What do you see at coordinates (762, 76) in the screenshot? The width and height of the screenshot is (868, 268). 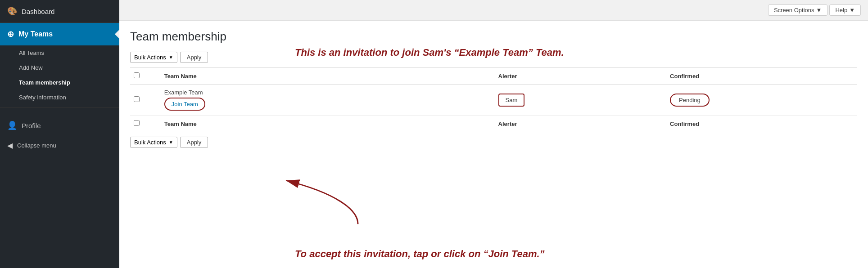 I see `table-header-confirmed: Confirmed` at bounding box center [762, 76].